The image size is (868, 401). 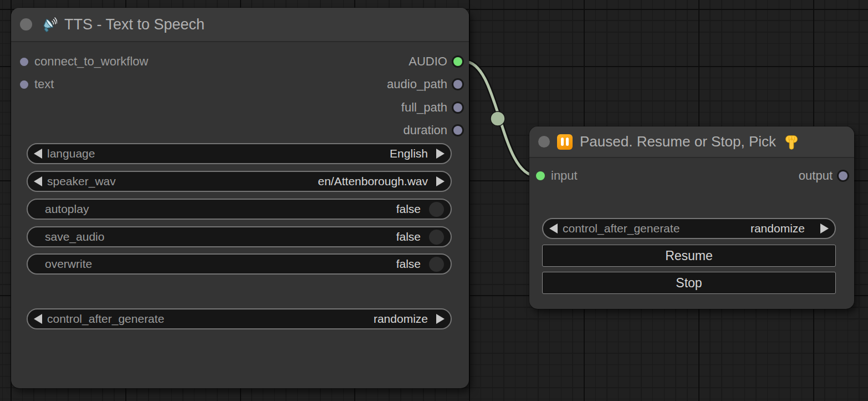 What do you see at coordinates (556, 176) in the screenshot?
I see `input-slot-input: input` at bounding box center [556, 176].